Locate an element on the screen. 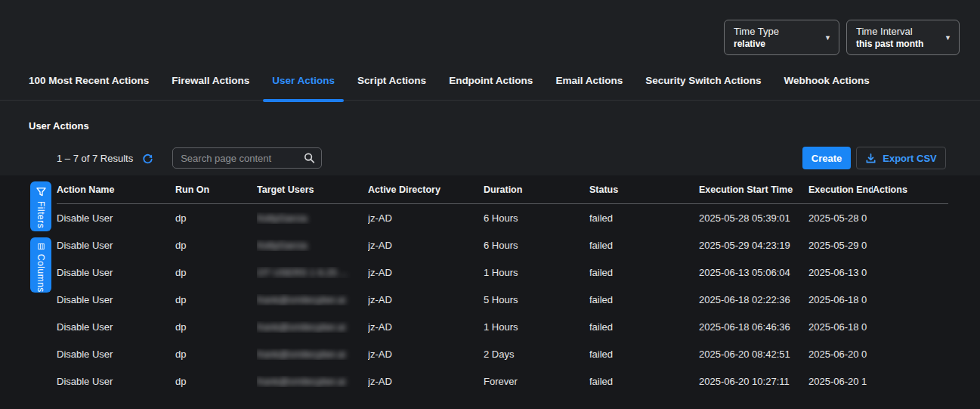  columns-label: Columns is located at coordinates (41, 274).